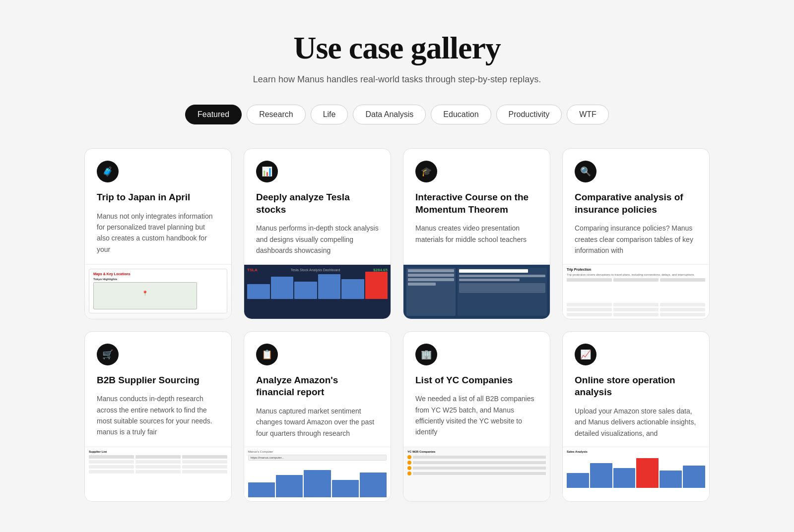 The width and height of the screenshot is (794, 532). Describe the element at coordinates (502, 292) in the screenshot. I see `course-main-content` at that location.